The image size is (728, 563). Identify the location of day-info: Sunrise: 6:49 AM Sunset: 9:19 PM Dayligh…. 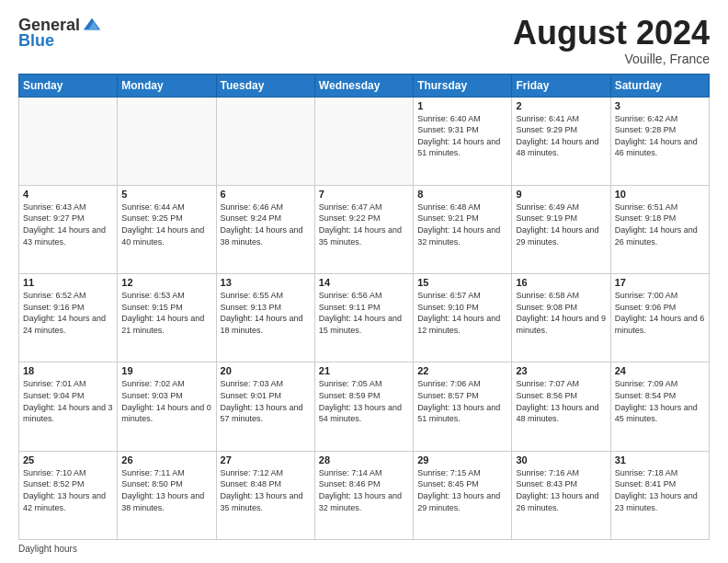
(561, 224).